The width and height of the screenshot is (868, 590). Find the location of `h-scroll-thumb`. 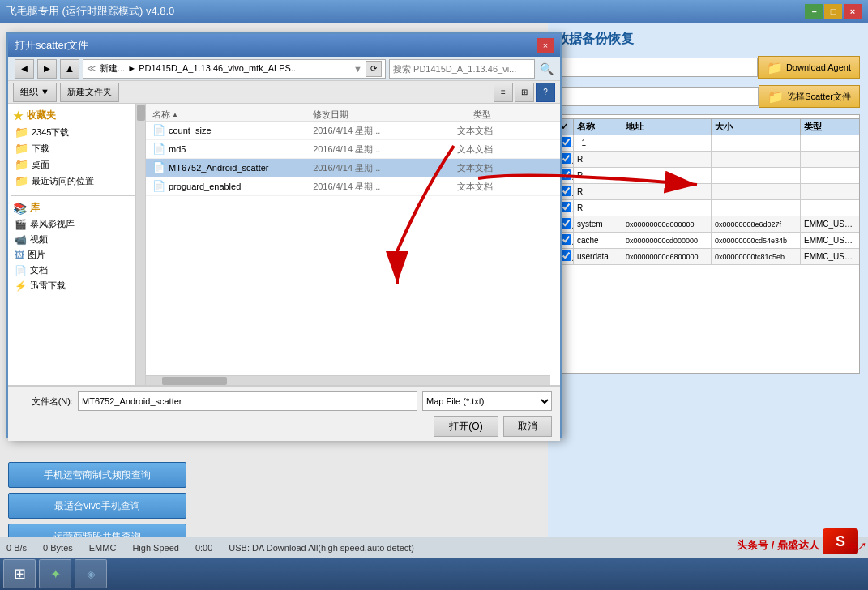

h-scroll-thumb is located at coordinates (195, 381).